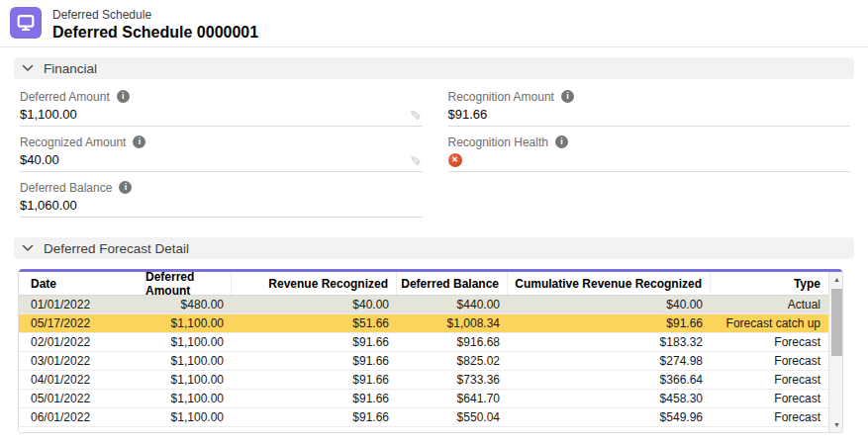  I want to click on table-cell: $916.68, so click(452, 342).